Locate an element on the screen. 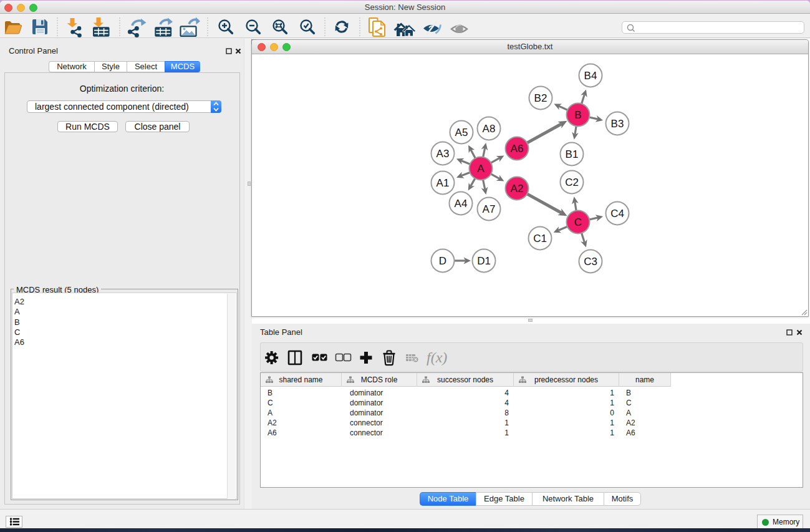 The height and width of the screenshot is (532, 810). svg-text: A is located at coordinates (481, 168).